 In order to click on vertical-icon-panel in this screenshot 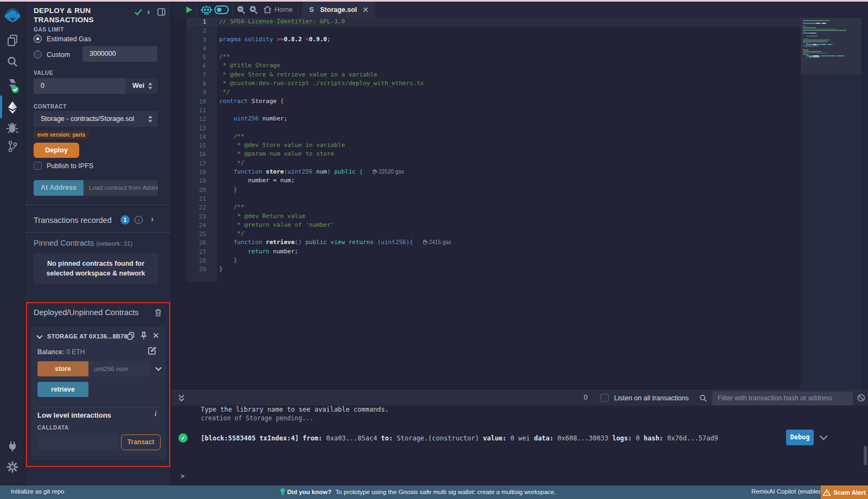, I will do `click(12, 244)`.